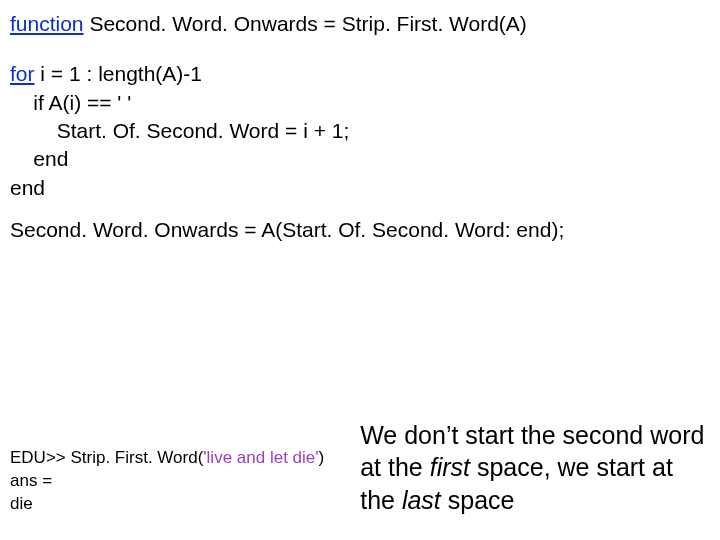 The image size is (720, 540). What do you see at coordinates (167, 482) in the screenshot?
I see `repl-ans-label: ans =` at bounding box center [167, 482].